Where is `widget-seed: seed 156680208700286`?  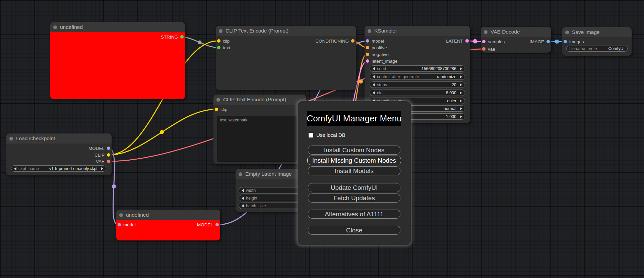
widget-seed: seed 156680208700286 is located at coordinates (417, 68).